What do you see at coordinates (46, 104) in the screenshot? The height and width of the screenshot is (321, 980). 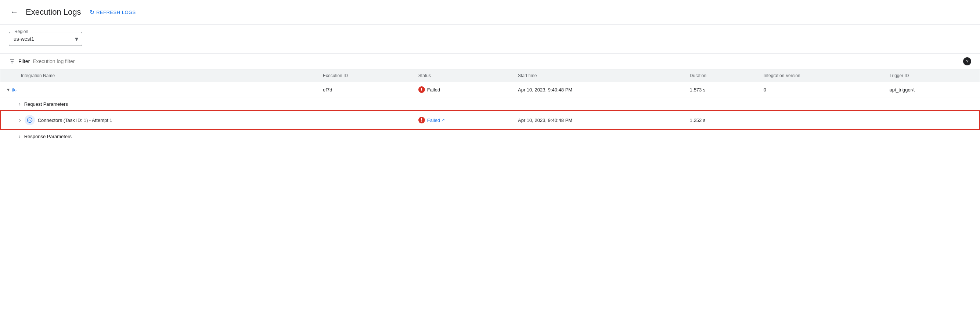 I see `request-params-label: Request Parameters` at bounding box center [46, 104].